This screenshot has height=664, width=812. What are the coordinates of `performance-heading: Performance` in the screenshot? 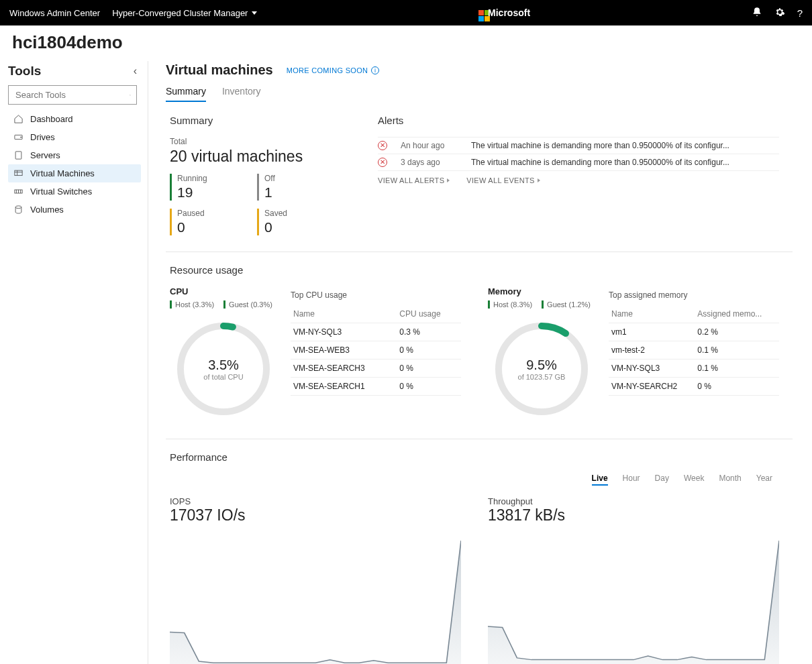 It's located at (474, 457).